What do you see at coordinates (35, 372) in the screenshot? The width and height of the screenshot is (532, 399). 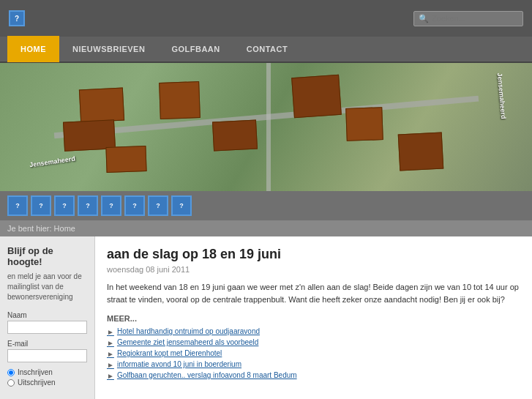 I see `inschrijven-label: Inschrijven` at bounding box center [35, 372].